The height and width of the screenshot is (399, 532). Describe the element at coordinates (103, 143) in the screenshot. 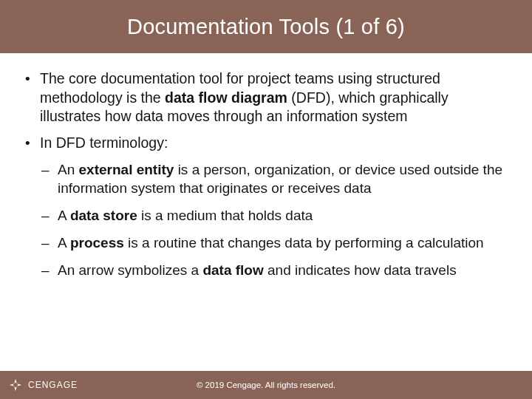

I see `bullet-text: In DFD terminology:` at that location.